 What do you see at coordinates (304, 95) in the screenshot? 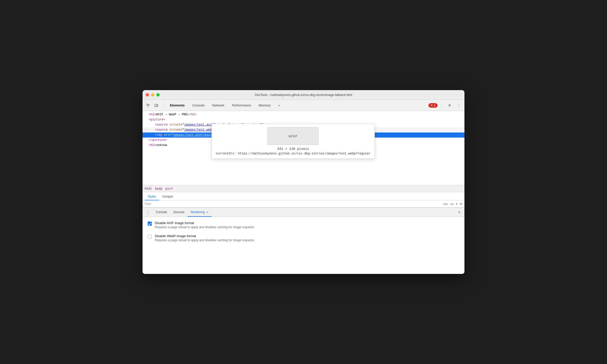
I see `titlebar: DevTools - mathiasbynens.github.io/css-d…` at bounding box center [304, 95].